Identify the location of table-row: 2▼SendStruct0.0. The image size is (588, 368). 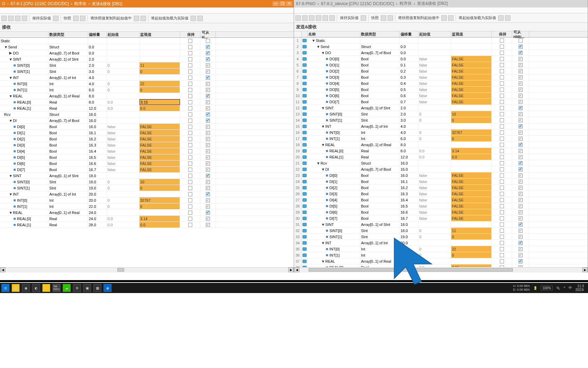
(441, 47).